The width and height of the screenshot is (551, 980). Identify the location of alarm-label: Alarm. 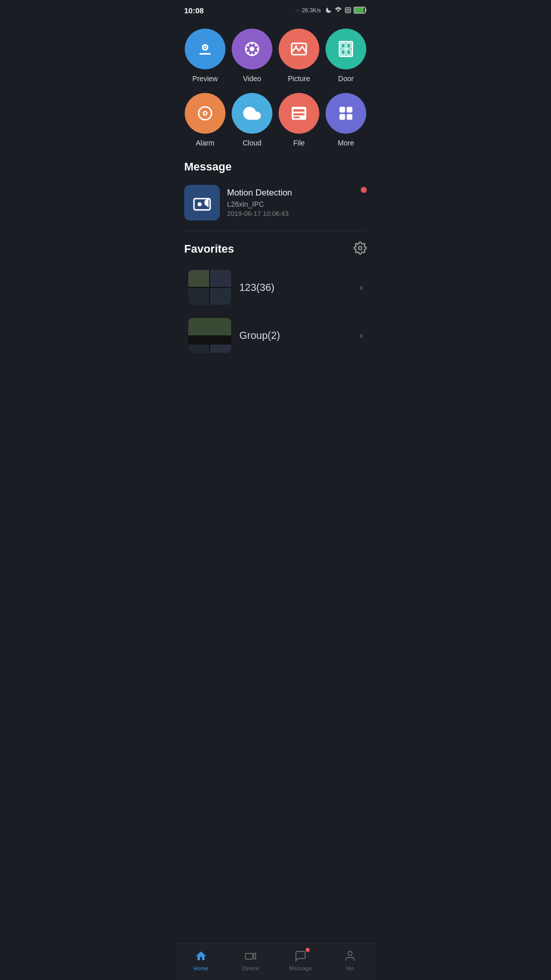
(205, 143).